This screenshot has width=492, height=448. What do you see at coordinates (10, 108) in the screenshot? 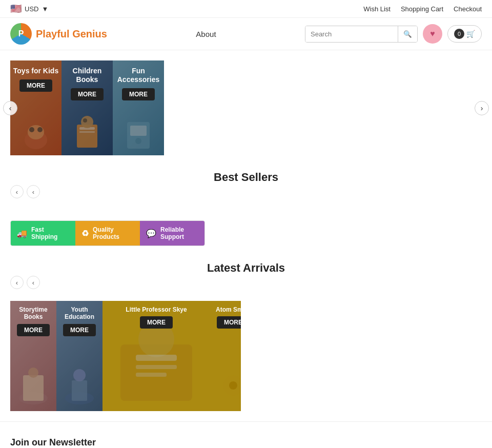
I see `category-prev-arrow: ‹` at bounding box center [10, 108].